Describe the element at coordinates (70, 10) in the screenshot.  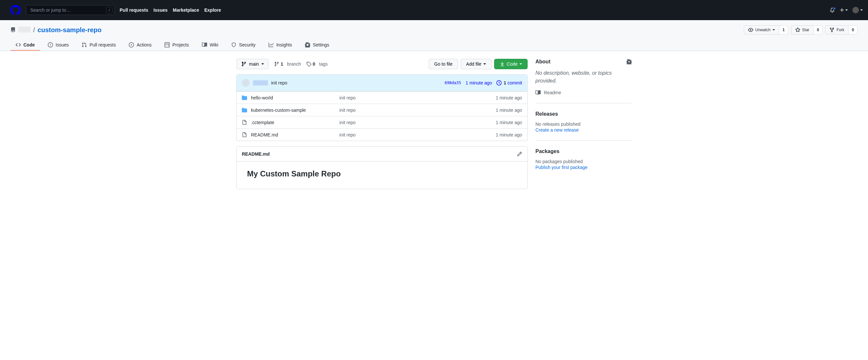
I see `search-input` at that location.